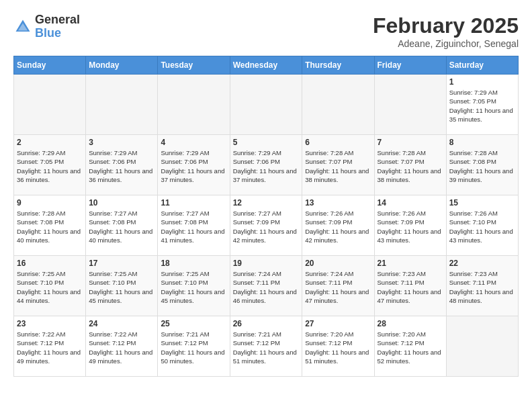 This screenshot has height=411, width=532. What do you see at coordinates (410, 287) in the screenshot?
I see `day-info: Sunrise: 7:23 AM Sunset: 7:11 PM Dayligh…` at bounding box center [410, 287].